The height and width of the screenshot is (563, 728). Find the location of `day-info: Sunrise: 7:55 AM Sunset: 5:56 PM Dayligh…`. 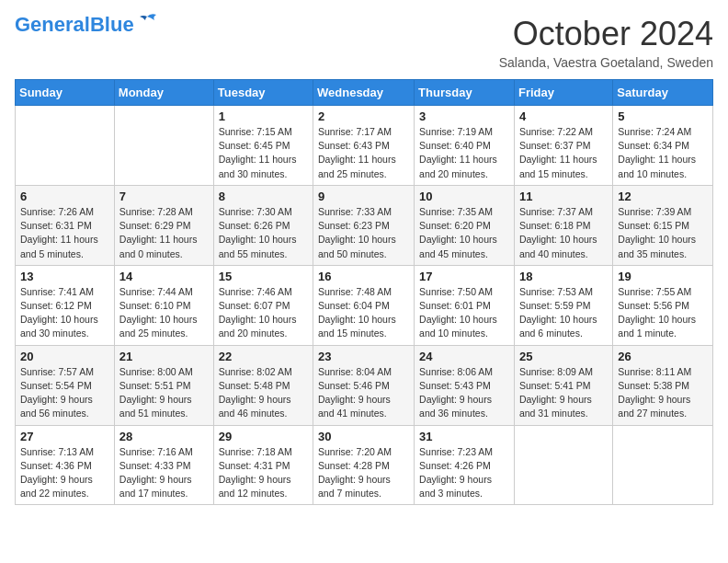

day-info: Sunrise: 7:55 AM Sunset: 5:56 PM Dayligh… is located at coordinates (663, 313).